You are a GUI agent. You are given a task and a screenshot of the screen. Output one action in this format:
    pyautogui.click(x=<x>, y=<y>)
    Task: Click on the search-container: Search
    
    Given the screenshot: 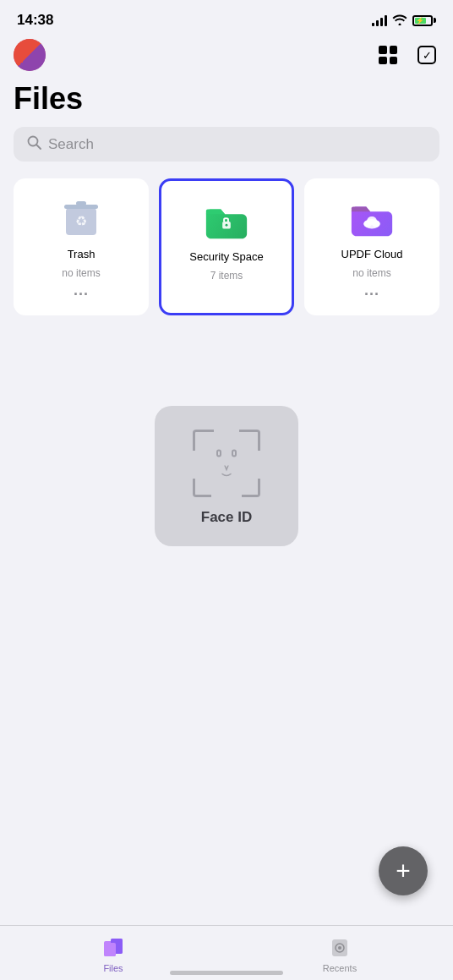 What is the action you would take?
    pyautogui.click(x=226, y=144)
    